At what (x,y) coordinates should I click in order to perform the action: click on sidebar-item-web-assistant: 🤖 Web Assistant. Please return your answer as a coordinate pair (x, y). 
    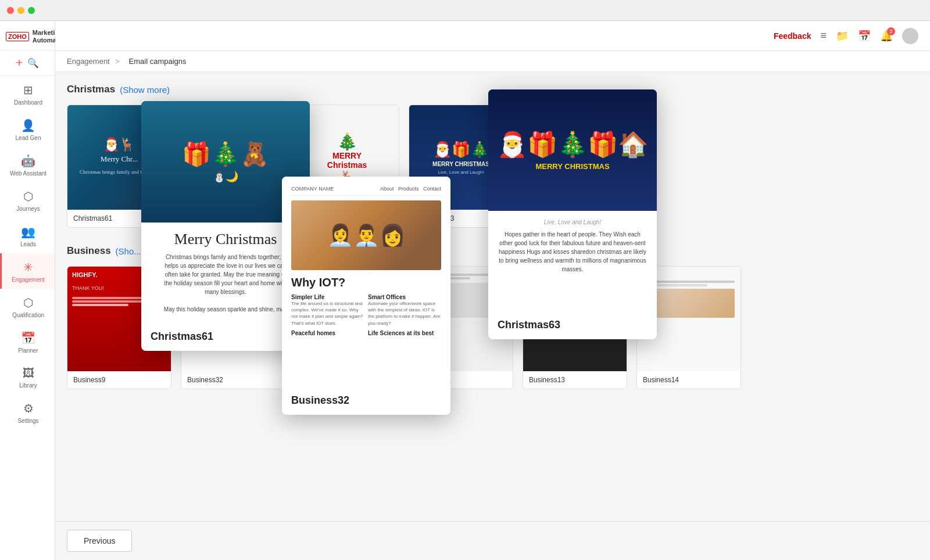
    Looking at the image, I should click on (27, 165).